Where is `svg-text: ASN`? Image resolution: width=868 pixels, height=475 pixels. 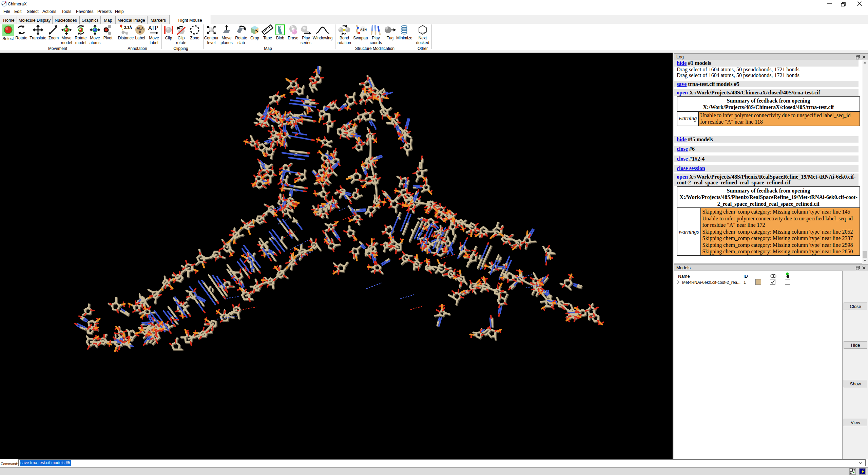 svg-text: ASN is located at coordinates (364, 30).